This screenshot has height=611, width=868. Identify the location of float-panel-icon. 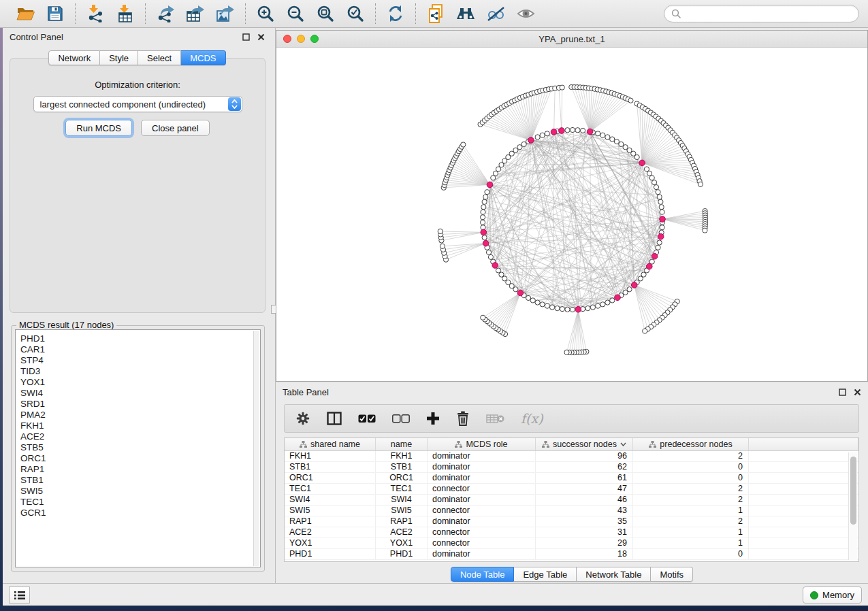
(246, 37).